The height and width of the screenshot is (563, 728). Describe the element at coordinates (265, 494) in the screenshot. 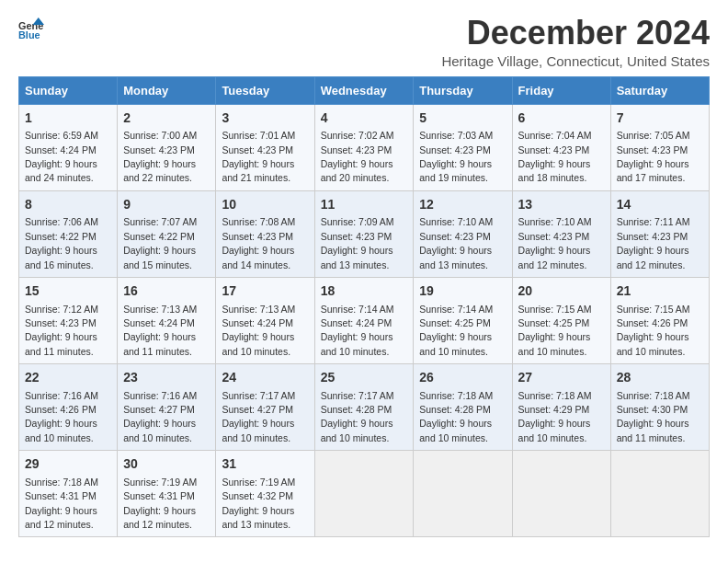

I see `calendar-cell: 31 Sunrise: 7:19 AMSunset: 4:32 PMDaylig…` at that location.